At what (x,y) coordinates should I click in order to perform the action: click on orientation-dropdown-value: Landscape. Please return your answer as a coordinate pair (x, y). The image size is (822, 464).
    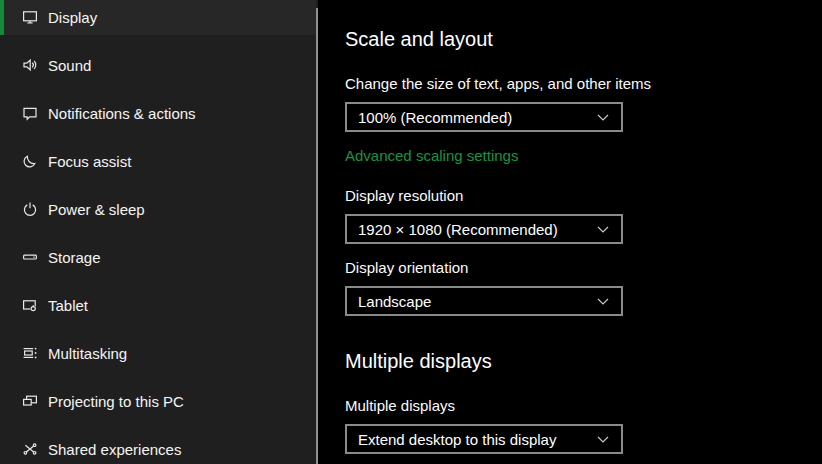
    Looking at the image, I should click on (394, 302).